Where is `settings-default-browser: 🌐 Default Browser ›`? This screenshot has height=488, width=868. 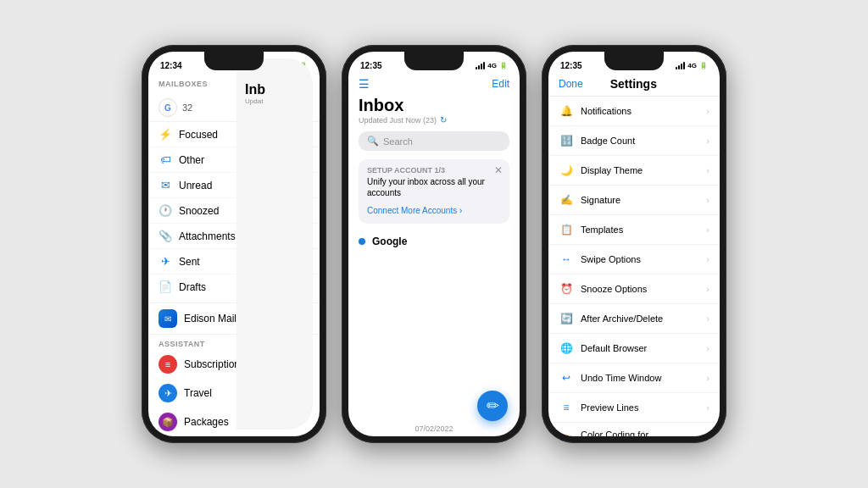
settings-default-browser: 🌐 Default Browser › is located at coordinates (634, 349).